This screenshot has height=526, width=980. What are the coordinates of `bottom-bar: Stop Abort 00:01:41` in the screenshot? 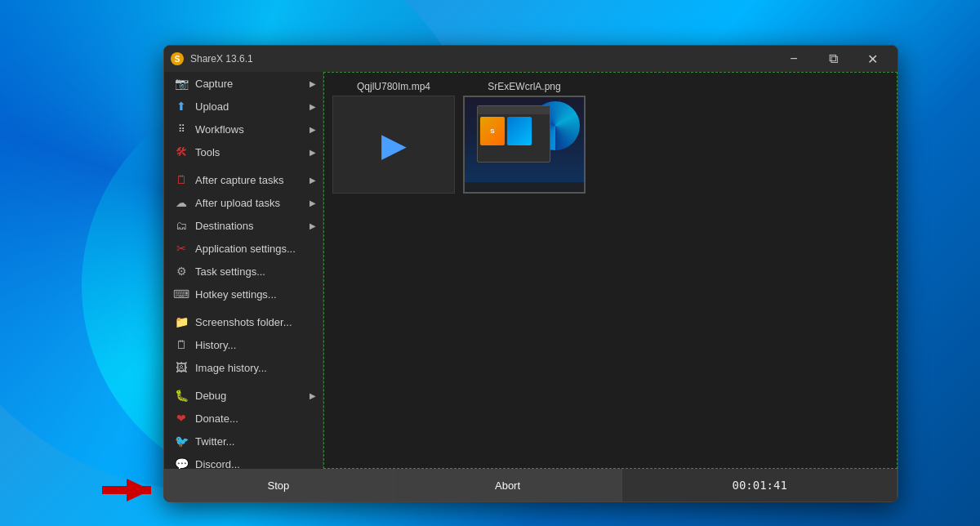 It's located at (531, 485).